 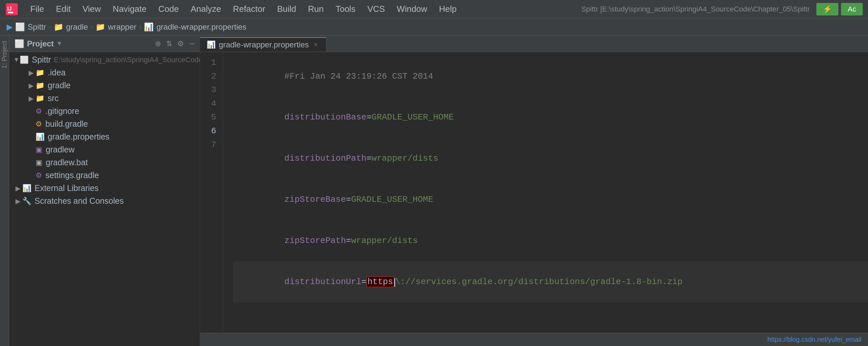 I want to click on folder-icon-src: 📁, so click(x=40, y=98).